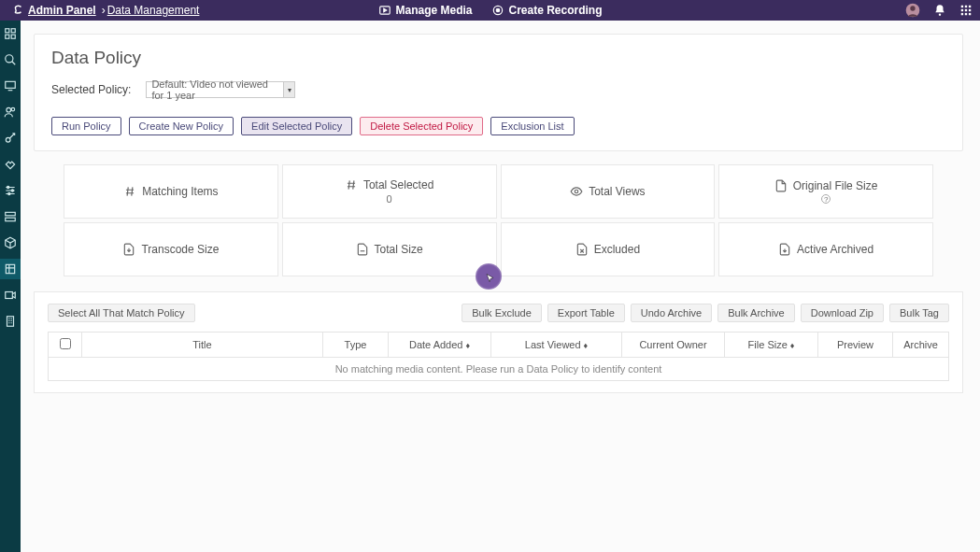 The image size is (980, 552). Describe the element at coordinates (547, 10) in the screenshot. I see `create-recording-link: Create Recording` at that location.